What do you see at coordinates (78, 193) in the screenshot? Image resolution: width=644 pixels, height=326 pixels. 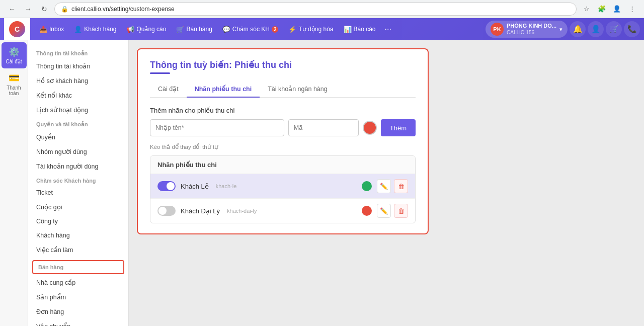 I see `sidebar-item-ticket: Ticket` at bounding box center [78, 193].